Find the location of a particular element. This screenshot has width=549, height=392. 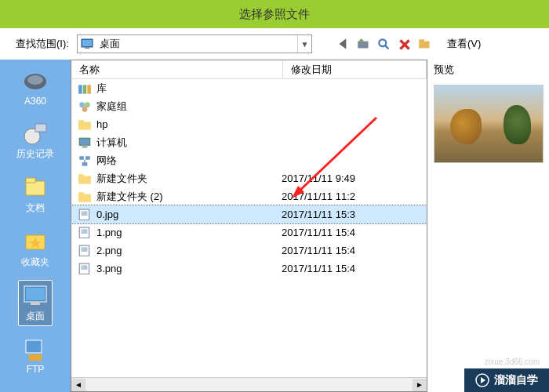

delete-icon is located at coordinates (405, 44).